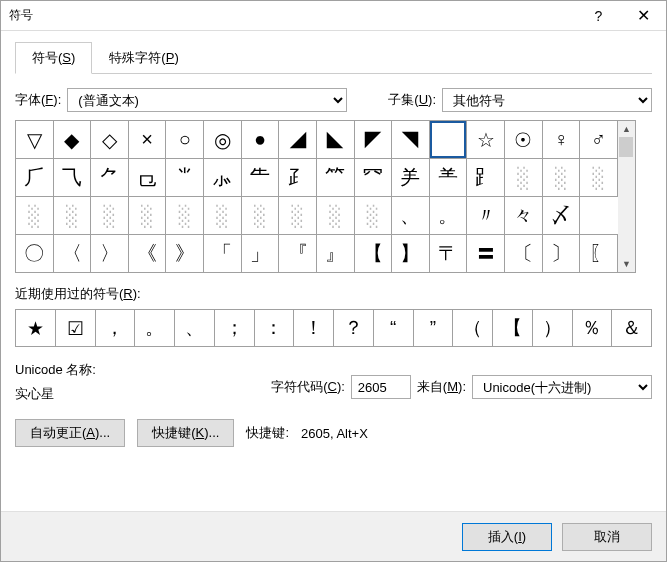  What do you see at coordinates (144, 58) in the screenshot?
I see `tab-special-chars: 特殊字符(P)` at bounding box center [144, 58].